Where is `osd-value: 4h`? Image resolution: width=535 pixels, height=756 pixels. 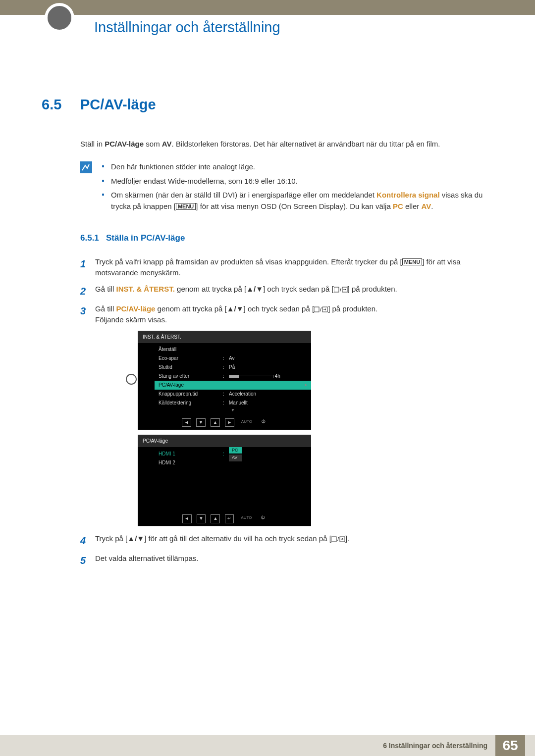
osd-value: 4h is located at coordinates (277, 376).